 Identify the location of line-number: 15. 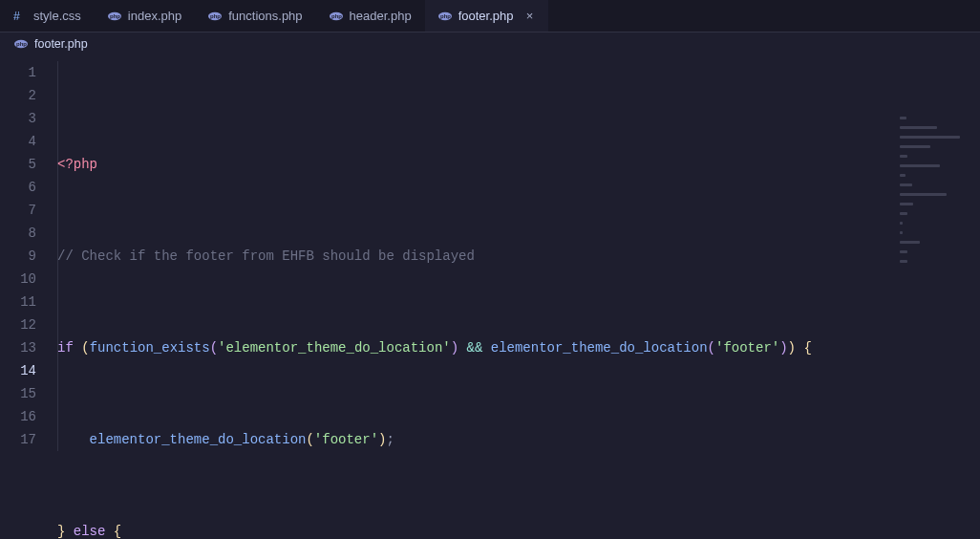
(29, 394).